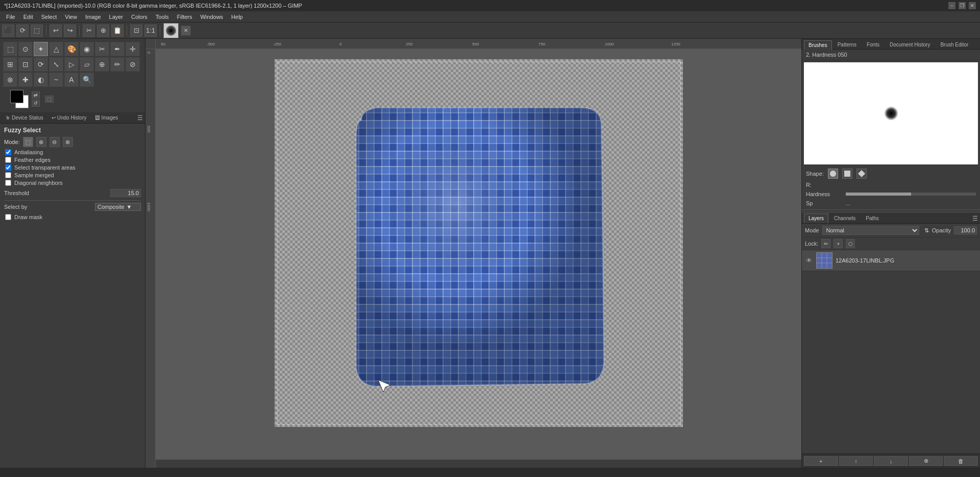 The width and height of the screenshot is (980, 477). Describe the element at coordinates (8, 31) in the screenshot. I see `tool-new: ⬛` at that location.